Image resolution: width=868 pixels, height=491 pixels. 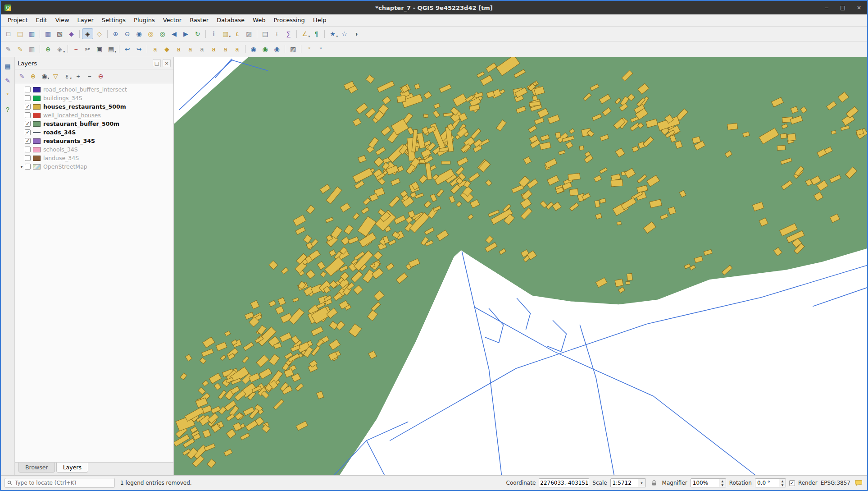 What do you see at coordinates (89, 76) in the screenshot?
I see `collapse-all-button: −` at bounding box center [89, 76].